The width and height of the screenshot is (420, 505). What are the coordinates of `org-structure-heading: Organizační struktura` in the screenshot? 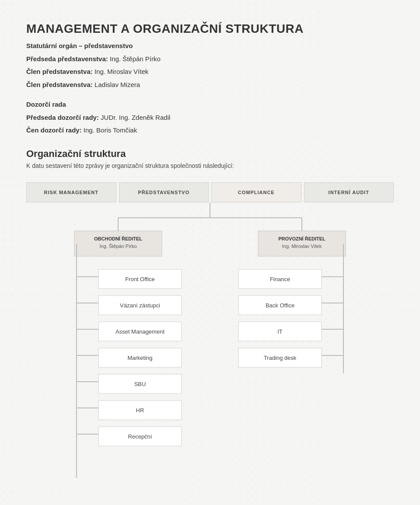 It's located at (210, 154).